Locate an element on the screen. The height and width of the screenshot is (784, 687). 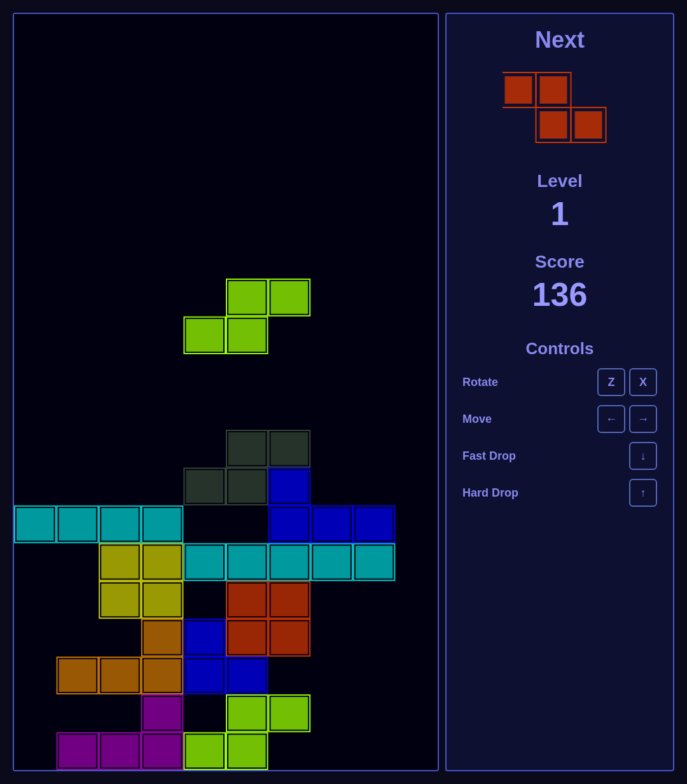
control-keys: ↑ is located at coordinates (643, 493).